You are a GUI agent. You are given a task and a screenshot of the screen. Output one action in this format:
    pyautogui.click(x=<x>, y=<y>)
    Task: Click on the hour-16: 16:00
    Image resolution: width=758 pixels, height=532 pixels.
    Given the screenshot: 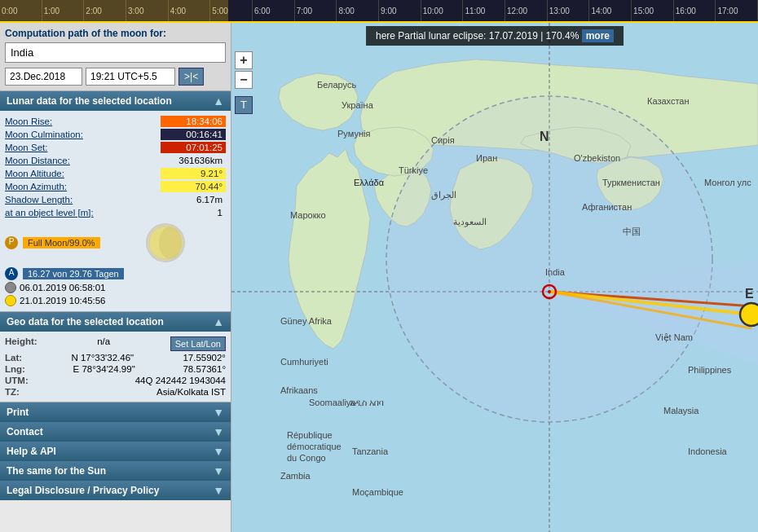 What is the action you would take?
    pyautogui.click(x=695, y=11)
    